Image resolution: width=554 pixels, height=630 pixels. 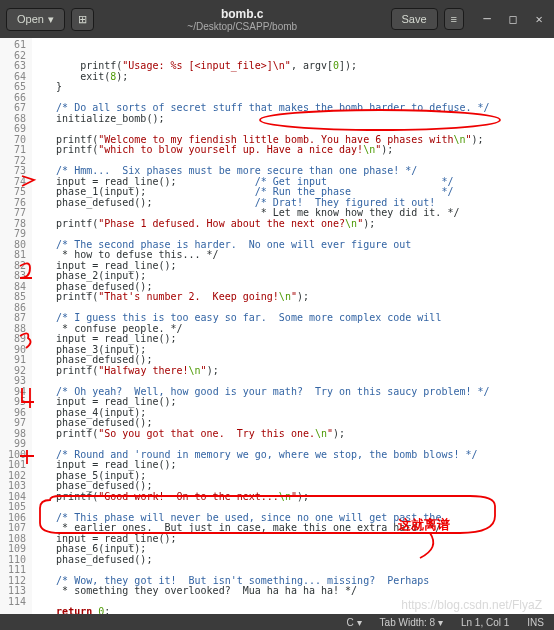 What do you see at coordinates (13, 130) in the screenshot?
I see `line-number: 69` at bounding box center [13, 130].